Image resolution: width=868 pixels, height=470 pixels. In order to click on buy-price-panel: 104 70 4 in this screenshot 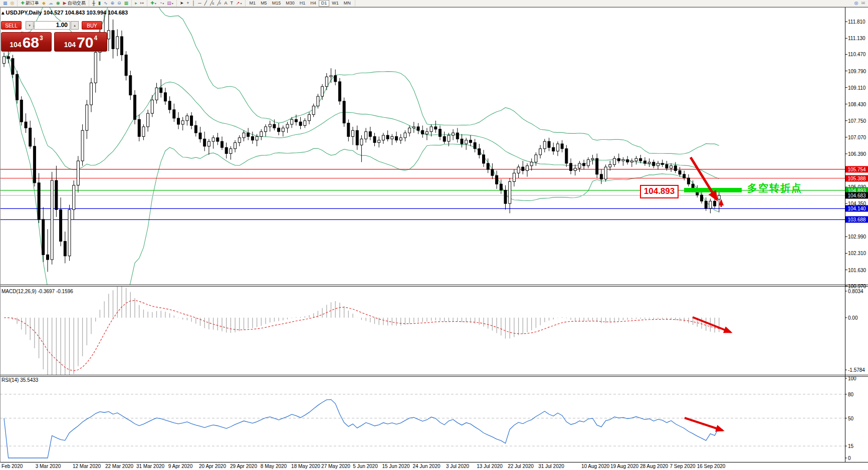, I will do `click(81, 42)`.